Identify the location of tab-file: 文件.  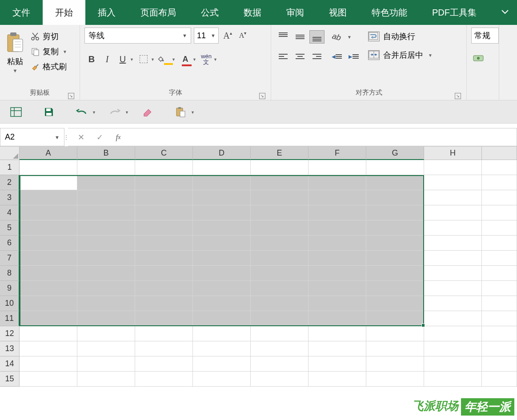
(21, 12).